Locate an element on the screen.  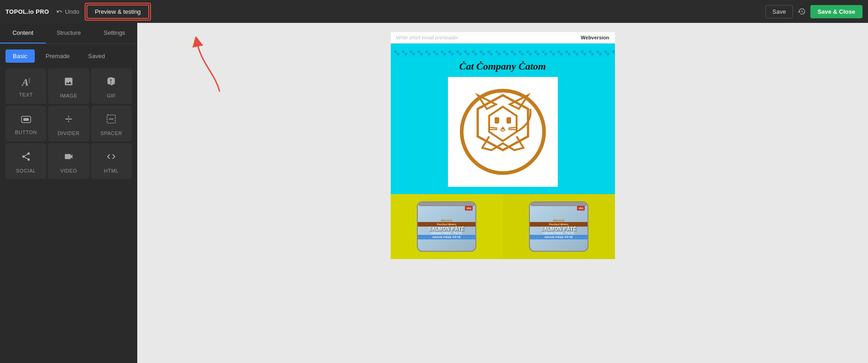
can-title-1: SALMON PÂTÉ is located at coordinates (447, 229).